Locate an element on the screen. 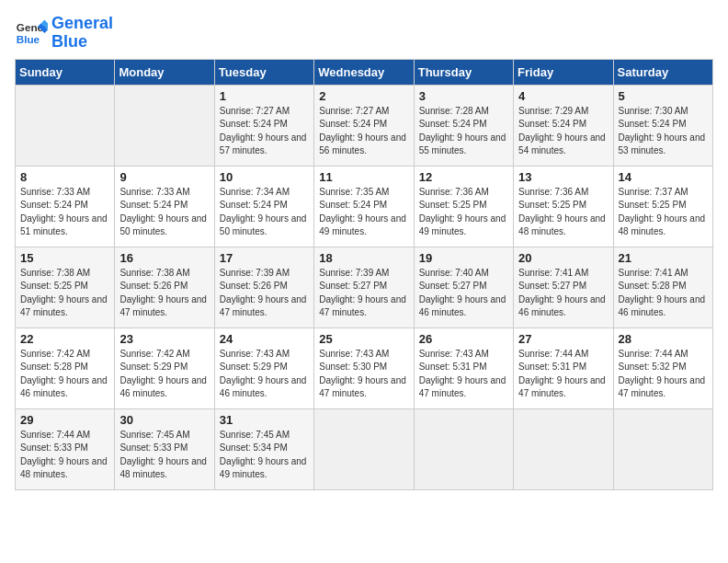 This screenshot has width=728, height=563. col-header-thursday: Thursday is located at coordinates (463, 72).